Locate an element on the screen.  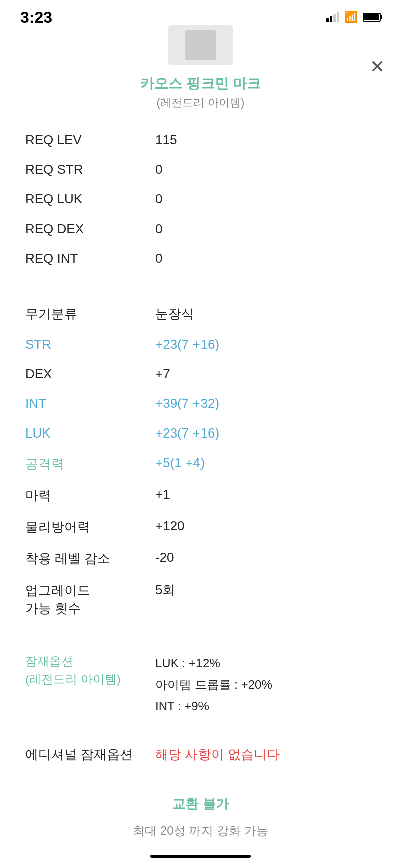
signal-icon is located at coordinates (333, 17).